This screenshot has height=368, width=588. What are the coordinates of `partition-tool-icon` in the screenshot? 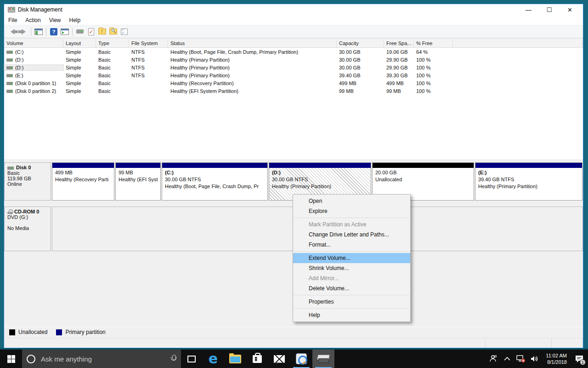 It's located at (301, 359).